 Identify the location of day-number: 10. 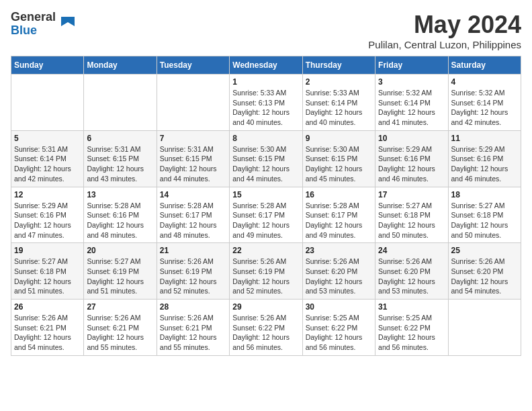
(411, 138).